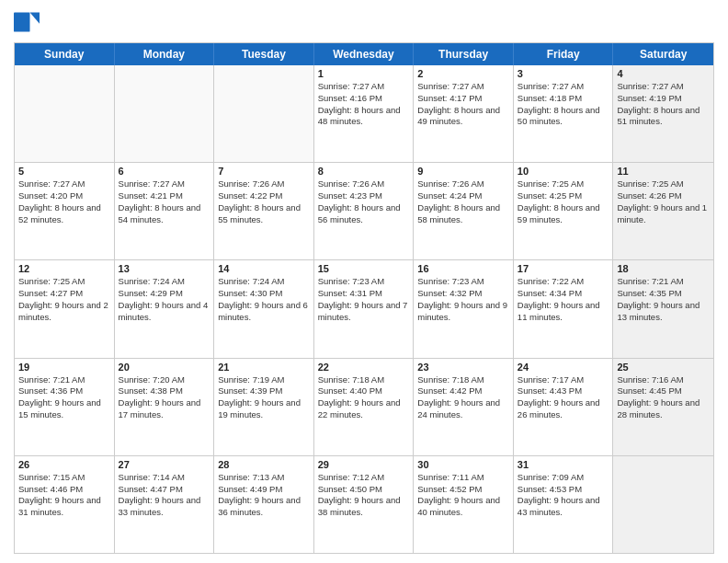 This screenshot has height=563, width=728. What do you see at coordinates (364, 407) in the screenshot?
I see `calendar-cell: 22Sunrise: 7:18 AMSunset: 4:40 PMDayligh…` at bounding box center [364, 407].